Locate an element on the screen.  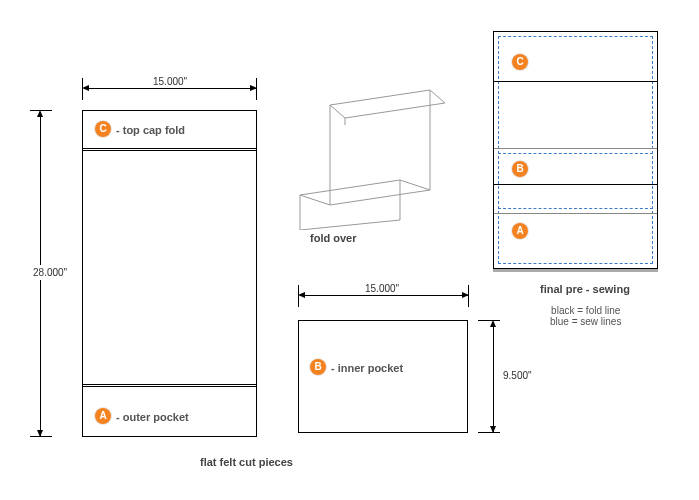
foldover-sketch is located at coordinates (370, 158).